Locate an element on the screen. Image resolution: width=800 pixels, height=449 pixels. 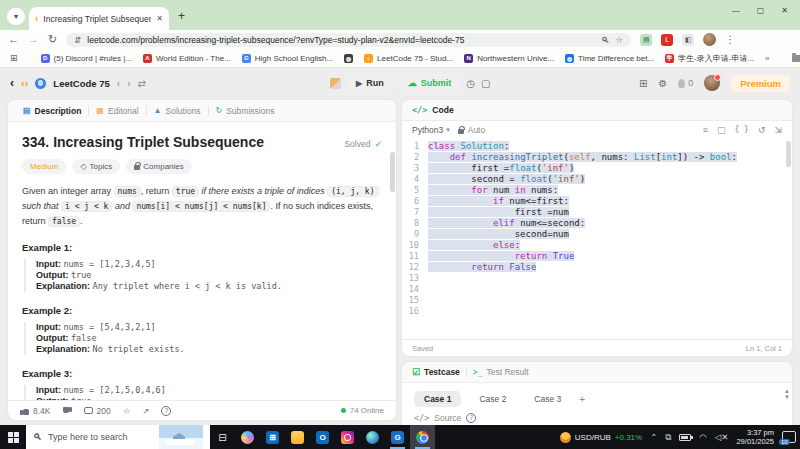
run-button: ▶ Run is located at coordinates (370, 83).